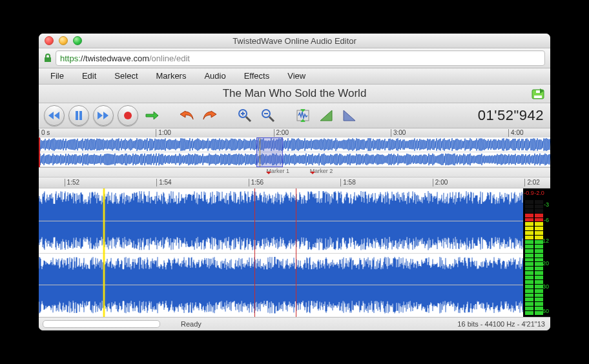  What do you see at coordinates (294, 41) in the screenshot?
I see `window-title: TwistedWave Online Audio Editor` at bounding box center [294, 41].